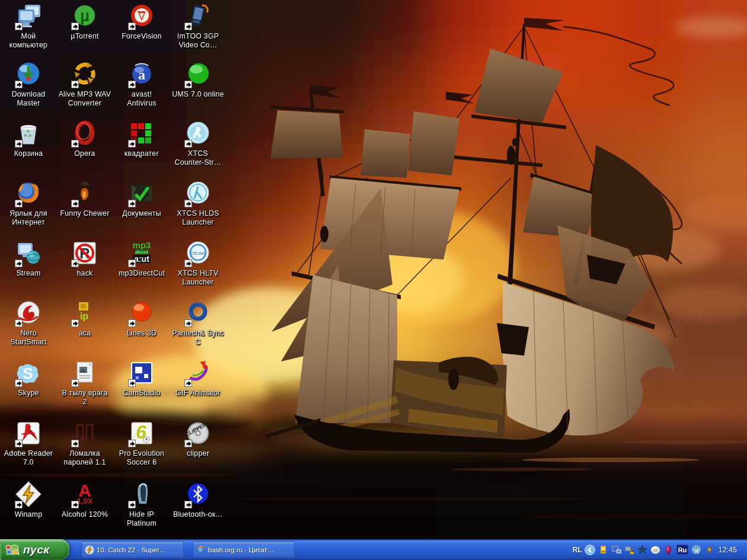 The height and width of the screenshot is (560, 747). Describe the element at coordinates (85, 15) in the screenshot. I see `svg-text: µ` at that location.